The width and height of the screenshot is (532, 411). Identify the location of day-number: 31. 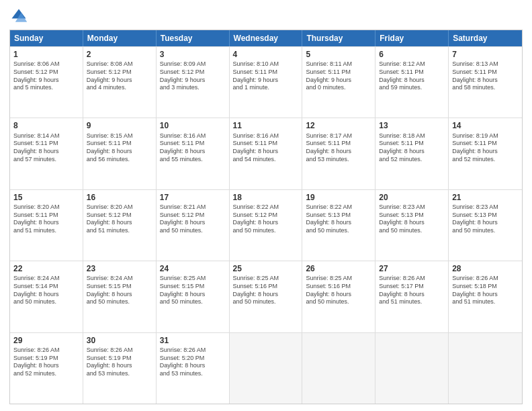
(193, 340).